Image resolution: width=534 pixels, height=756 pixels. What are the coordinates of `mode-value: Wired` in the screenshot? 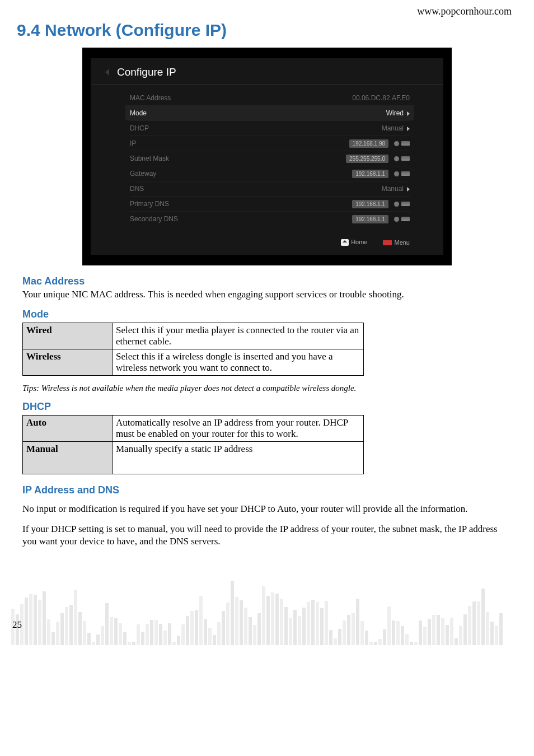 It's located at (398, 113).